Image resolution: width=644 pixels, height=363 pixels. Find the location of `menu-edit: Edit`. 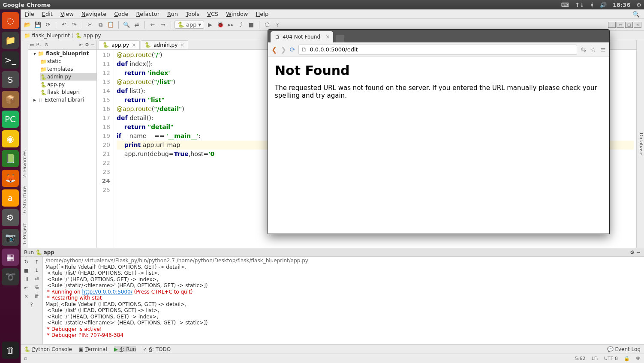

menu-edit: Edit is located at coordinates (47, 14).